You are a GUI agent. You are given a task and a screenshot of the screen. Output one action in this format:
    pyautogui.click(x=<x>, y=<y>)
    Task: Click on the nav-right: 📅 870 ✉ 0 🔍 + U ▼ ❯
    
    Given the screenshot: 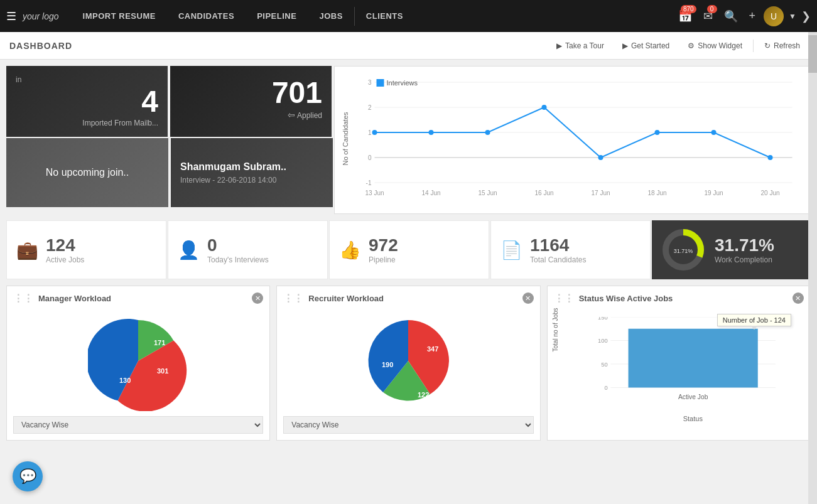 What is the action you would take?
    pyautogui.click(x=743, y=16)
    